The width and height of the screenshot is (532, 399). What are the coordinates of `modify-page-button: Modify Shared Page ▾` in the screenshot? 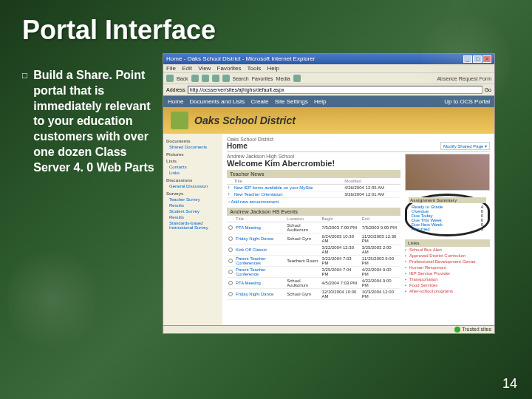 It's located at (466, 146).